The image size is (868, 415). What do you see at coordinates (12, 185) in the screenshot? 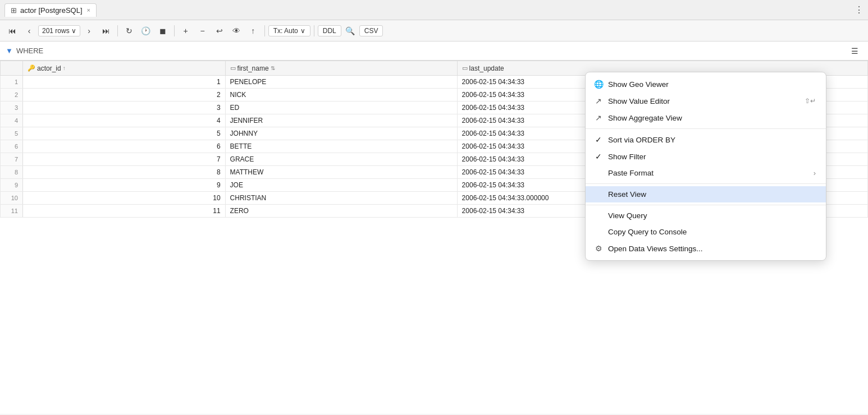
I see `row-num-cell: 9` at bounding box center [12, 185].